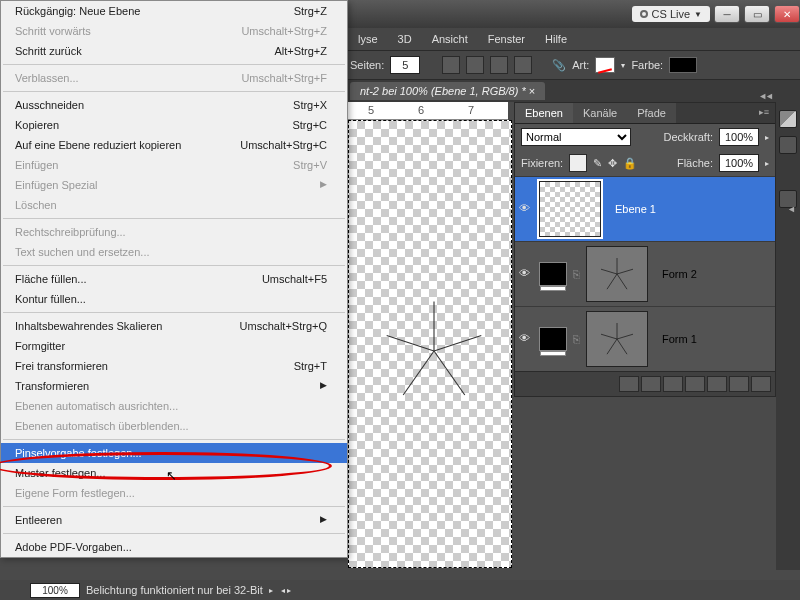  Describe the element at coordinates (580, 65) in the screenshot. I see `style-label: Art:` at that location.